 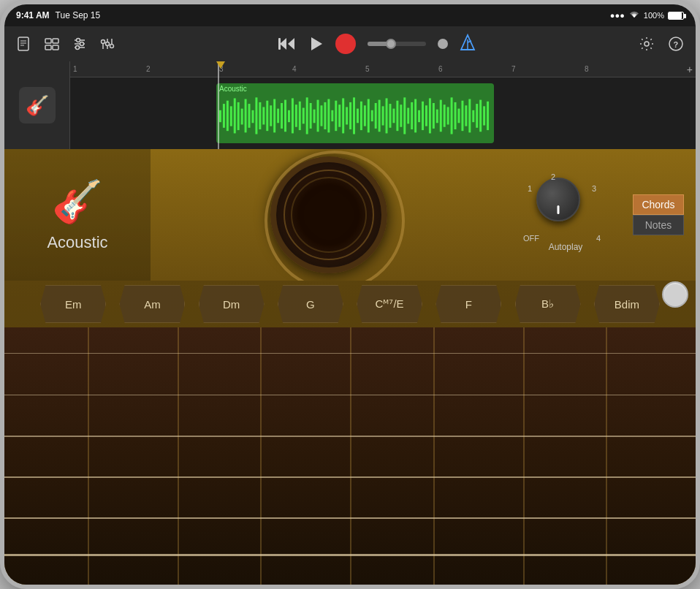 I want to click on guitar-soundhole, so click(x=329, y=215).